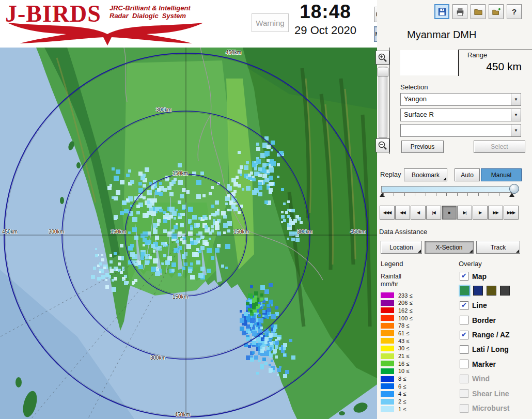  What do you see at coordinates (464, 335) in the screenshot?
I see `checkbox-range-az: ✔` at bounding box center [464, 335].